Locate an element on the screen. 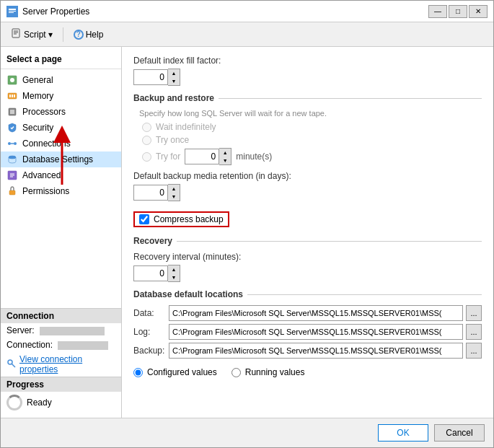 The width and height of the screenshot is (494, 448). connection-row: Connection: is located at coordinates (61, 345).